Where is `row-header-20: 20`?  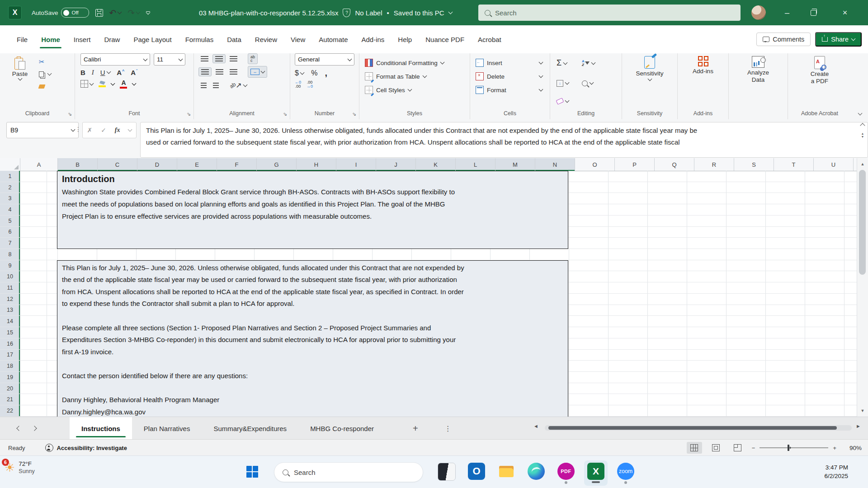
row-header-20: 20 is located at coordinates (10, 389).